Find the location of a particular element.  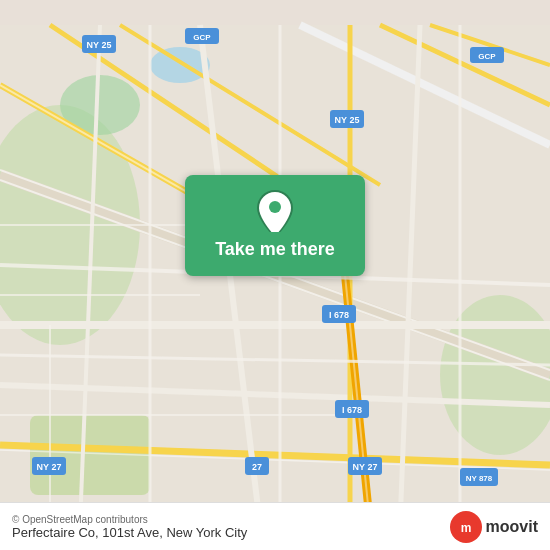

bottom-left-info: © OpenStreetMap contributors Perfectaire… is located at coordinates (130, 527).